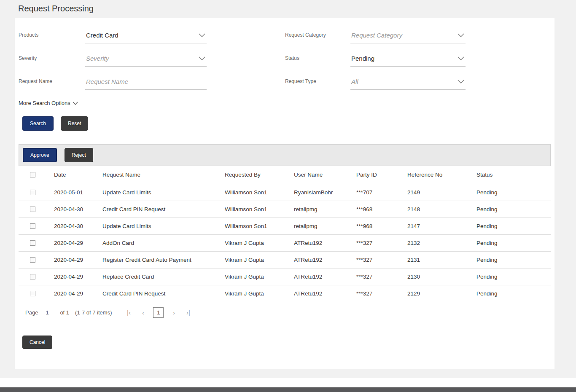  I want to click on severity-select: Severity, so click(146, 61).